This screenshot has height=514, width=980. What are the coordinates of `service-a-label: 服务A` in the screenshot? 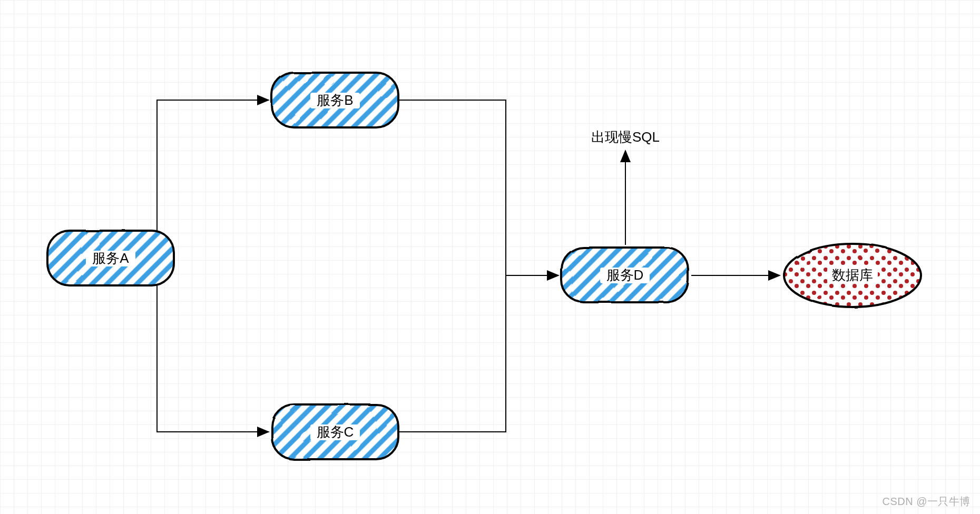 It's located at (111, 258).